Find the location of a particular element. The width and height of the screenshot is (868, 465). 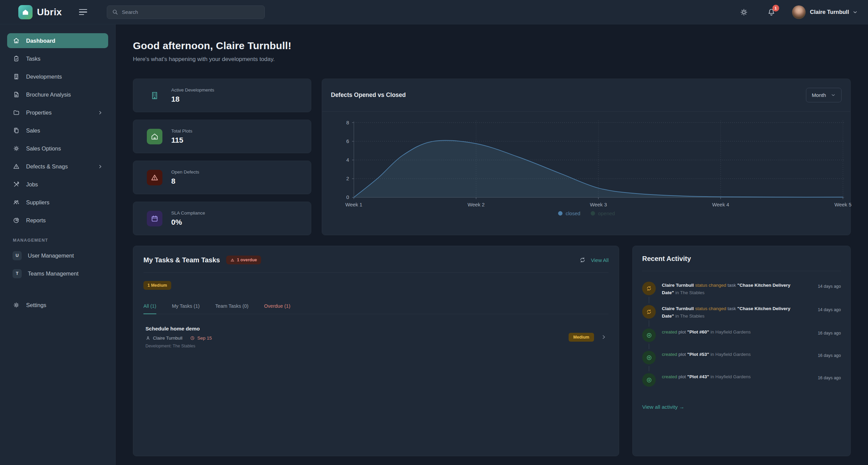

activity-item: createdplot"Plot #53"in Hayfield Gardens… is located at coordinates (742, 358).